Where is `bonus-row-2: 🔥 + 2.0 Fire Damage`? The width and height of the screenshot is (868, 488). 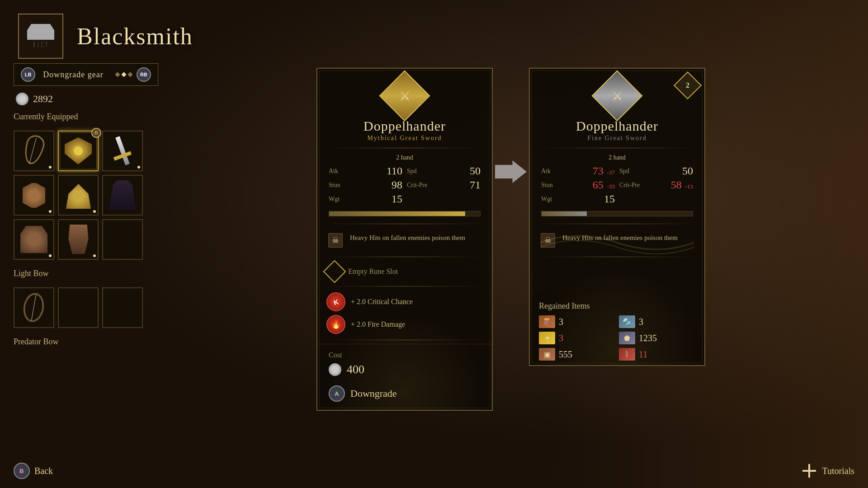
bonus-row-2: 🔥 + 2.0 Fire Damage is located at coordinates (405, 324).